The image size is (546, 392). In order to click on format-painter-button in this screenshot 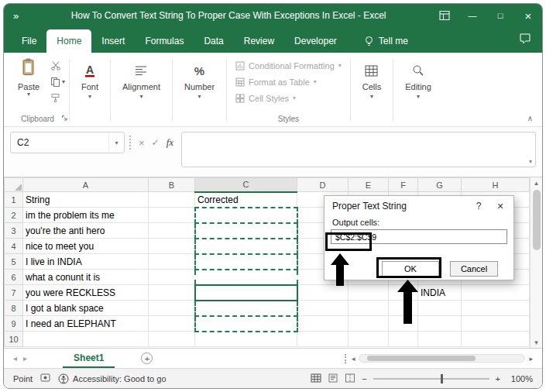, I will do `click(57, 98)`.